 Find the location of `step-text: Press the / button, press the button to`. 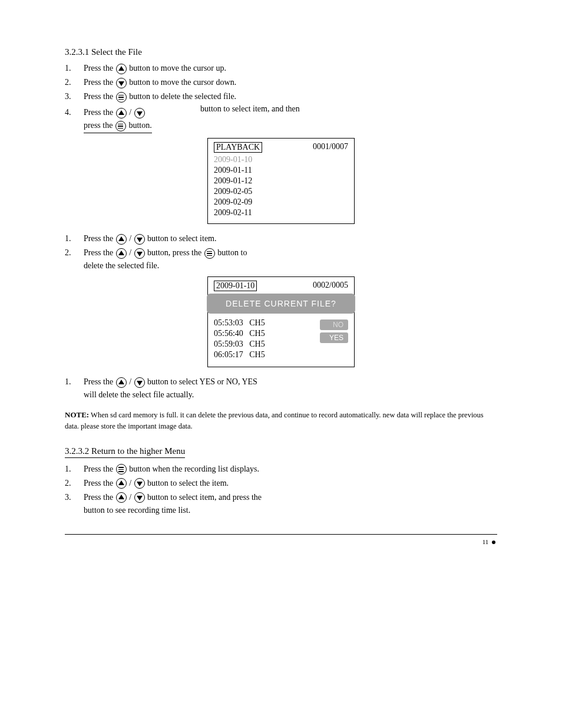

step-text: Press the / button, press the button to is located at coordinates (290, 252).